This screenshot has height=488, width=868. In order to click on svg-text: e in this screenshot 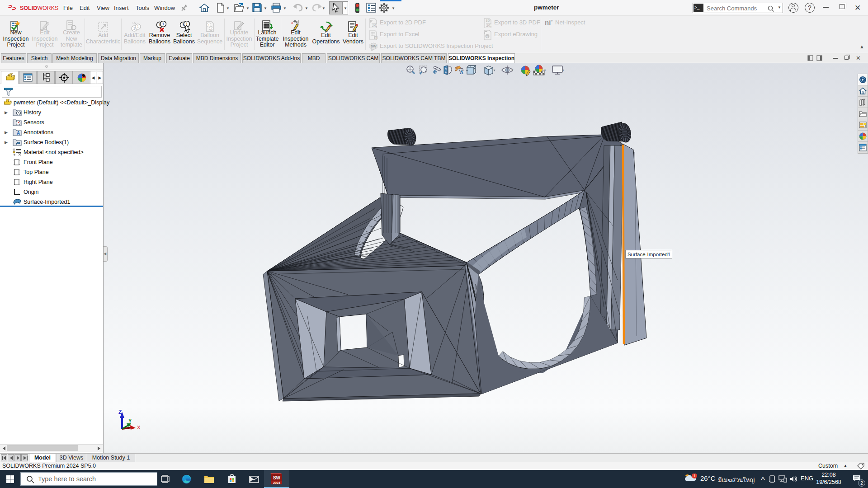, I will do `click(487, 36)`.